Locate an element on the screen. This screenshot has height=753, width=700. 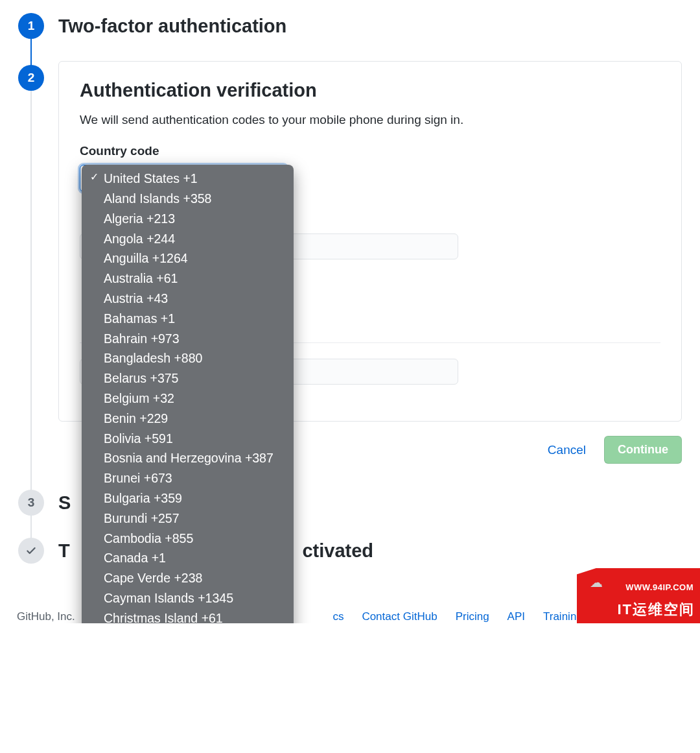
dropdown-item: Cayman Islands +1345 is located at coordinates (188, 598).